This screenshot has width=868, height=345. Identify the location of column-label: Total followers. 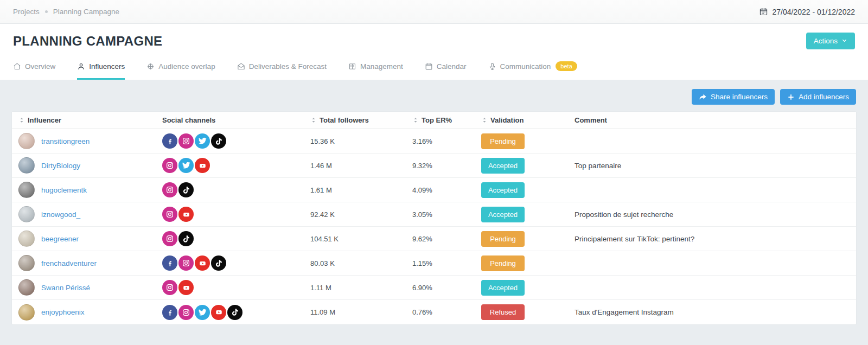
(344, 120).